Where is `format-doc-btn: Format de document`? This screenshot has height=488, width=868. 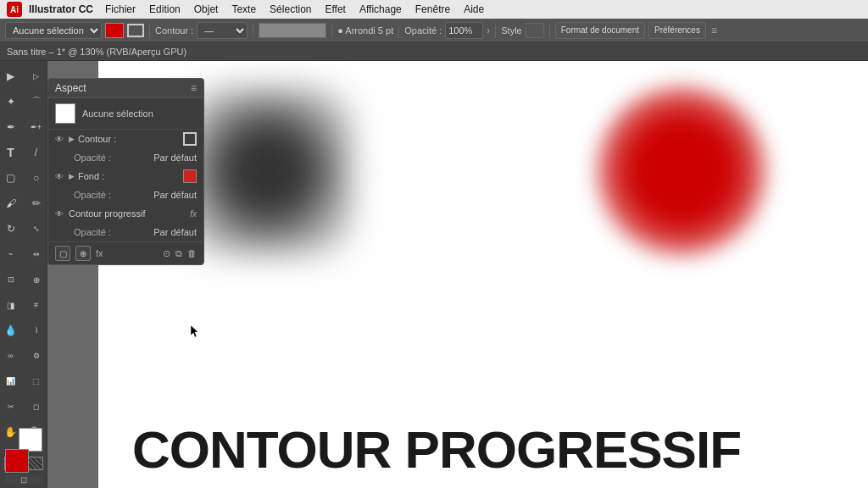 format-doc-btn: Format de document is located at coordinates (600, 30).